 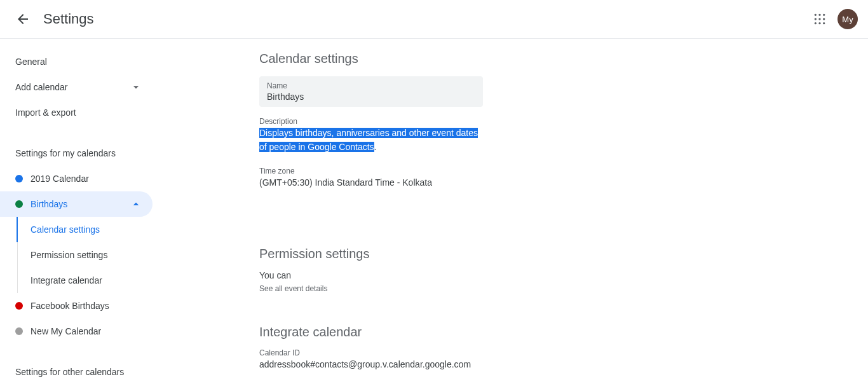 I want to click on sidebar-sub-calendar-settings: Calendar settings, so click(x=90, y=230).